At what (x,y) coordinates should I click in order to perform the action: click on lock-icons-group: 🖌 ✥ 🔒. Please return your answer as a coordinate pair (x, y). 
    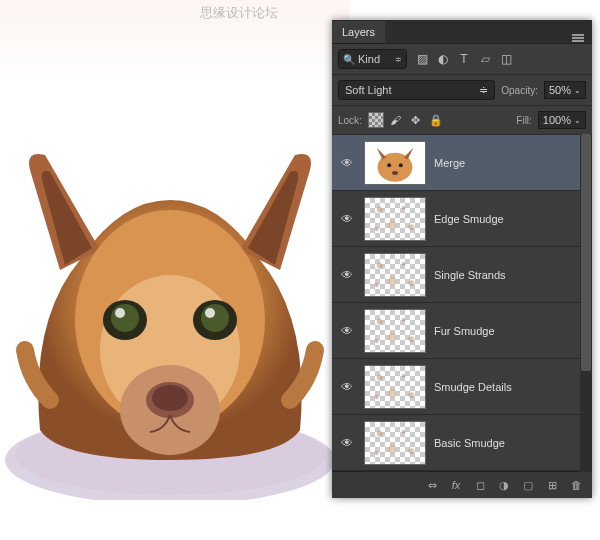
    Looking at the image, I should click on (406, 120).